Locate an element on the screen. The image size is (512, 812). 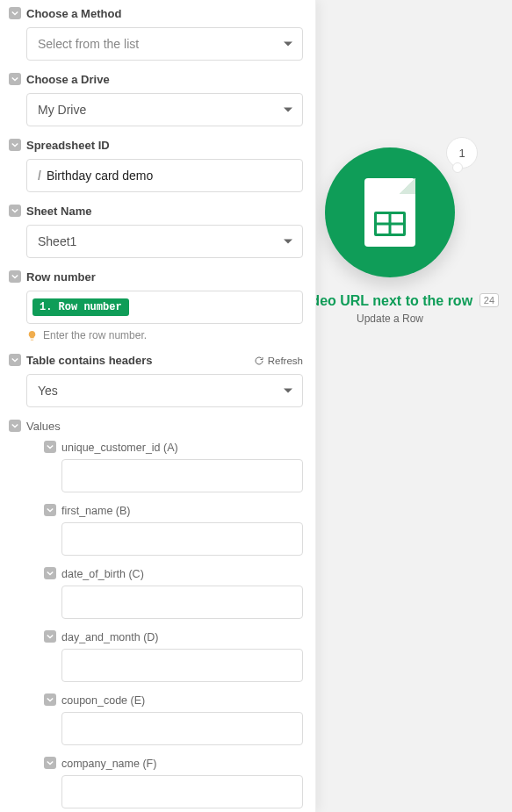
sheet-name-label: Sheet Name is located at coordinates (165, 211).